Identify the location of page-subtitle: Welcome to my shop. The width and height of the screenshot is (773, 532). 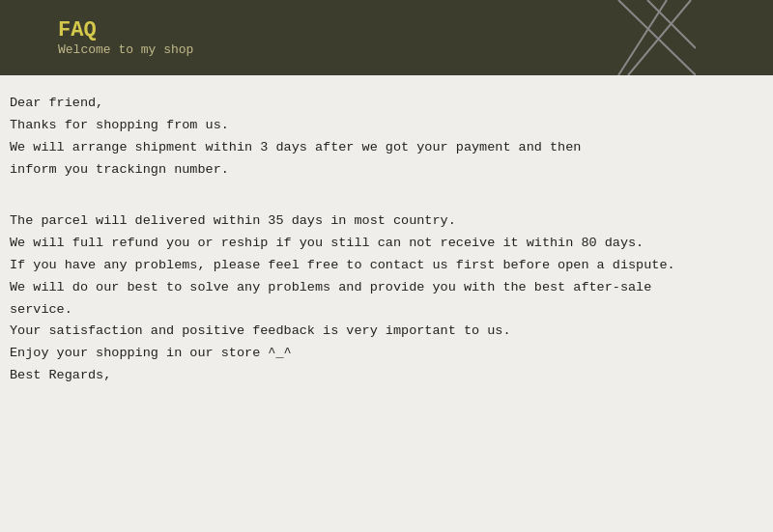
(126, 50).